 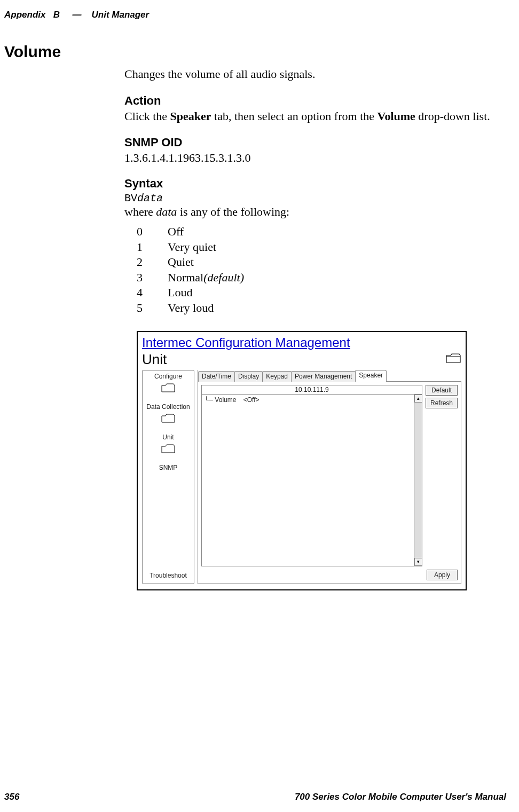 What do you see at coordinates (312, 400) in the screenshot?
I see `tree-item-volume: └─ Volume <Off>` at bounding box center [312, 400].